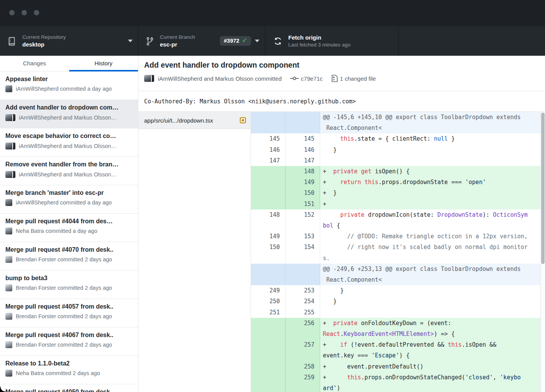  Describe the element at coordinates (69, 79) in the screenshot. I see `commit-list-title: Appease linter` at that location.